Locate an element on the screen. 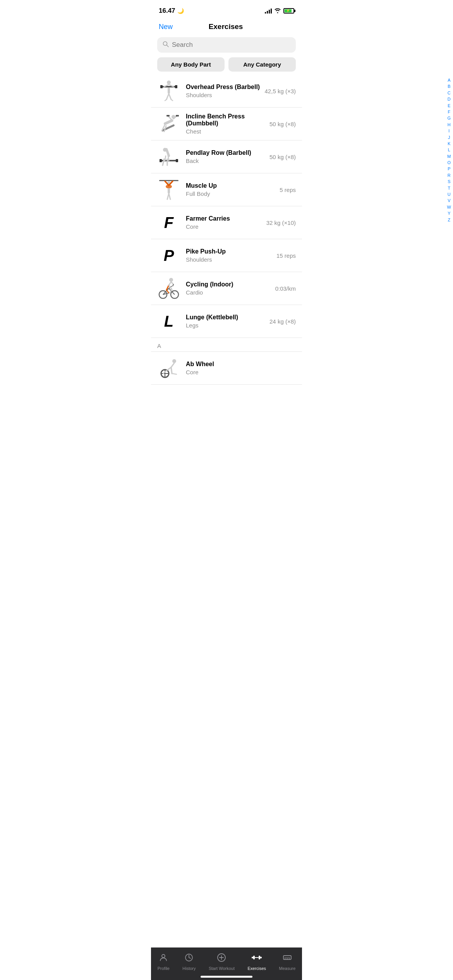 This screenshot has width=453, height=980. page-title: Exercises is located at coordinates (226, 27).